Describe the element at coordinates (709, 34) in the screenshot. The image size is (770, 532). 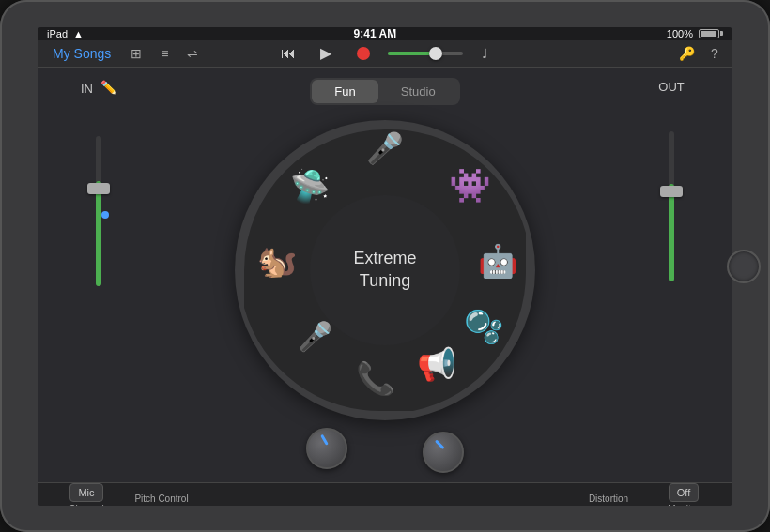
I see `battery-body` at that location.